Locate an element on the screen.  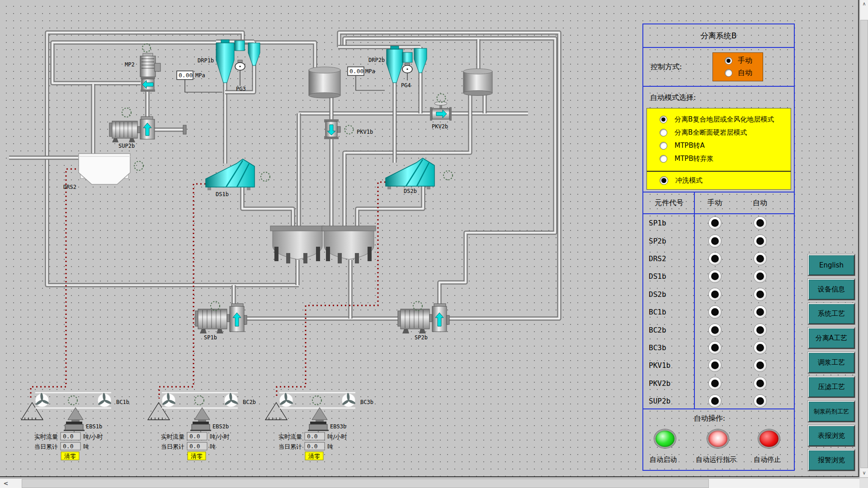
content-border-right is located at coordinates (859, 239).